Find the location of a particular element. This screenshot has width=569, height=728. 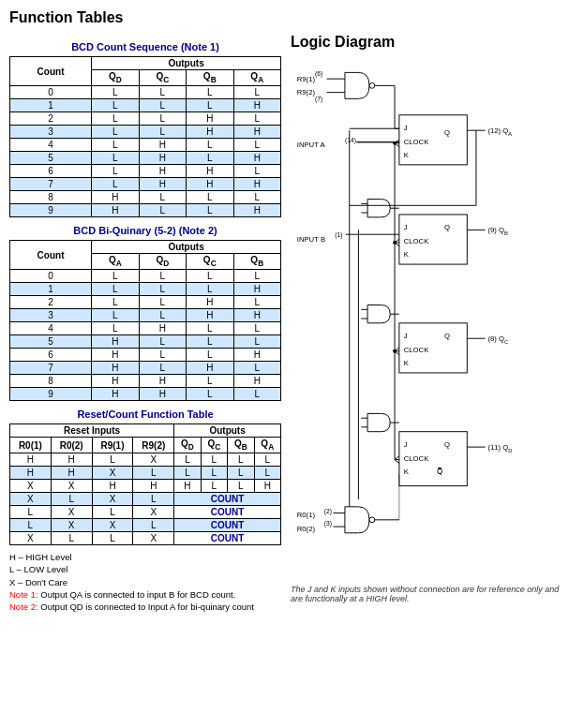

ff-qa-k: K is located at coordinates (407, 156).